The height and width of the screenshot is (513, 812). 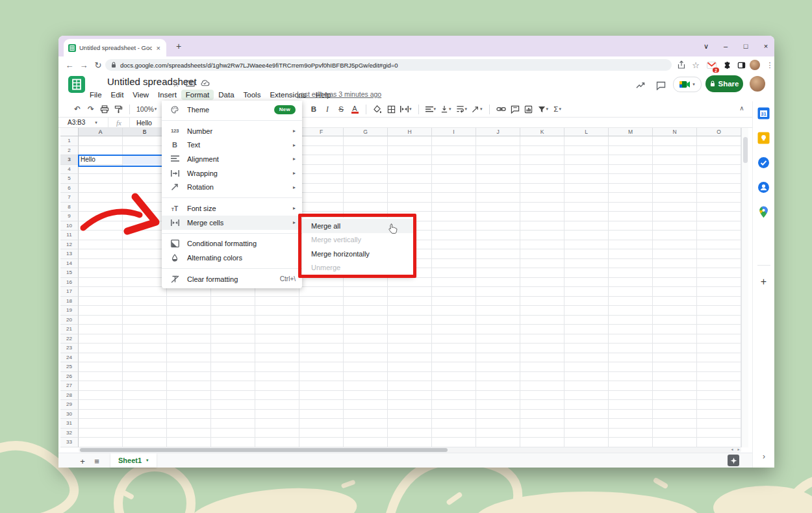 I want to click on zoom-select: 100%▾, so click(x=147, y=109).